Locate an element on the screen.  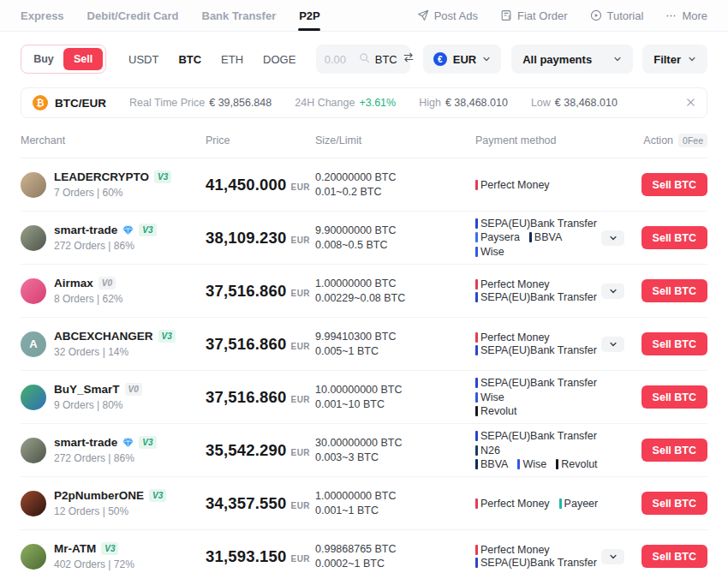
merchant-cell: AABCEXCHANGERV332 Orders | 14% is located at coordinates (113, 344).